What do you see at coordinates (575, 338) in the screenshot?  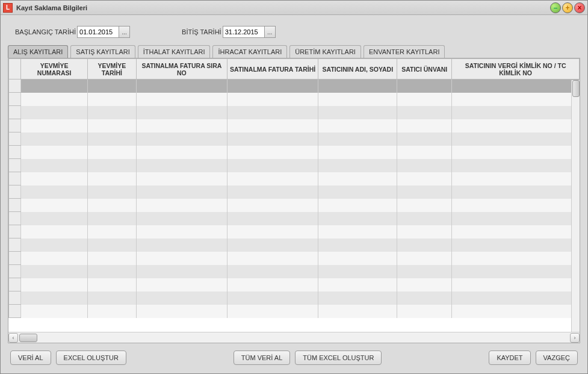 I see `scroll-right-icon: ›` at bounding box center [575, 338].